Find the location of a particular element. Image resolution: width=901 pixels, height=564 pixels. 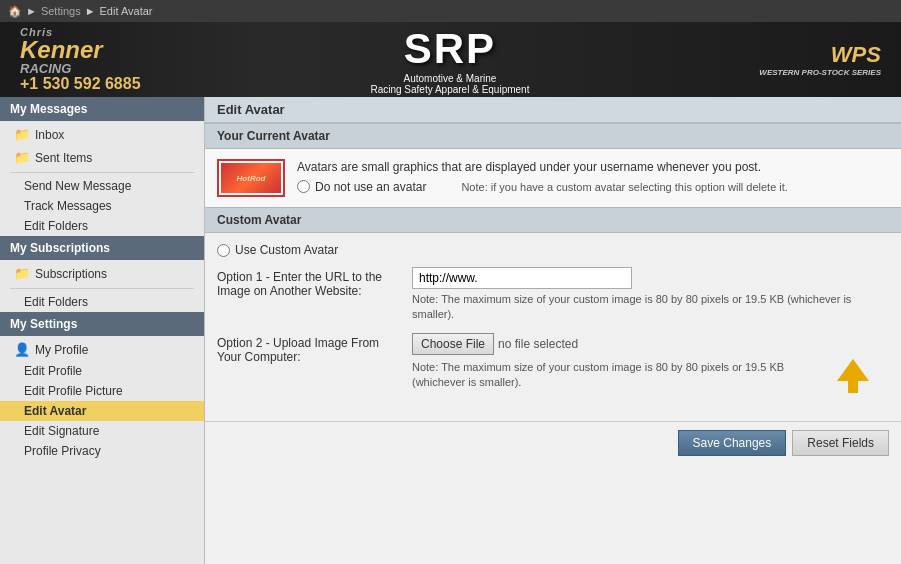

use-custom-row: Use Custom Avatar is located at coordinates (553, 250).